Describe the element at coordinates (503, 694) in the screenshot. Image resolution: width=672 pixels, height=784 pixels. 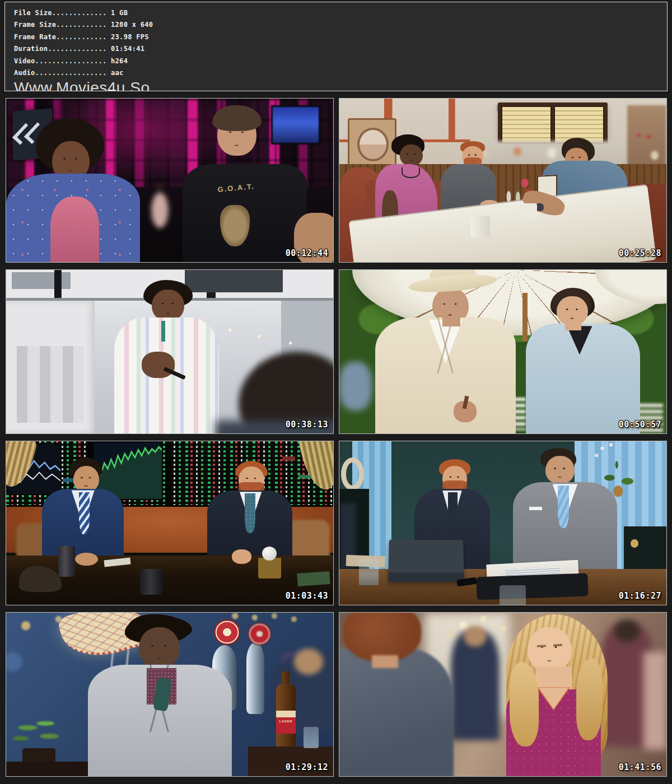
I see `screenshot-frame-8: 01:41:56` at that location.